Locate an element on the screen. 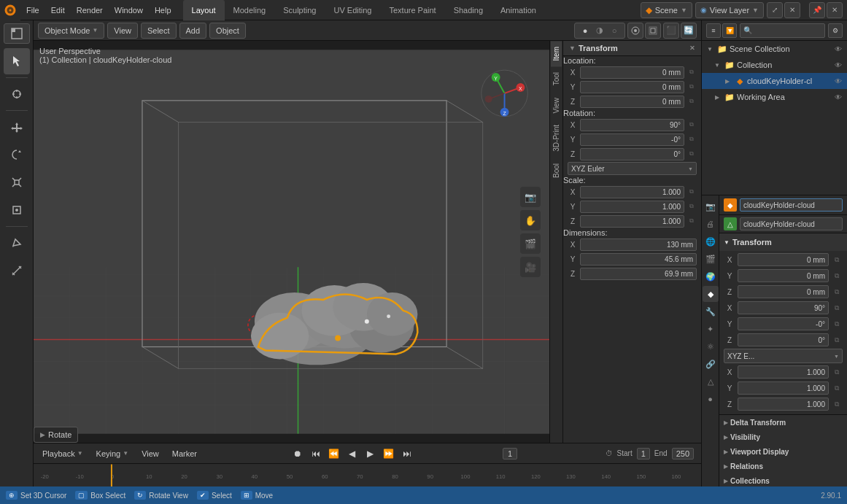 The height and width of the screenshot is (504, 847). tool-transform is located at coordinates (17, 210).